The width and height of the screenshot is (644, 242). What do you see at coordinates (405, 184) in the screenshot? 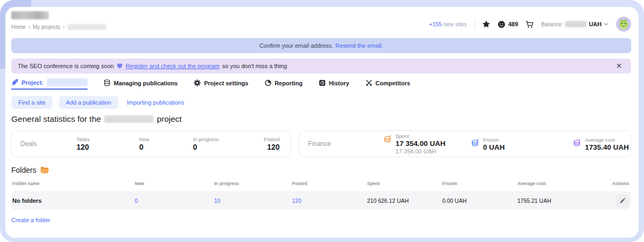
I see `col-header-spent: Spent` at bounding box center [405, 184].